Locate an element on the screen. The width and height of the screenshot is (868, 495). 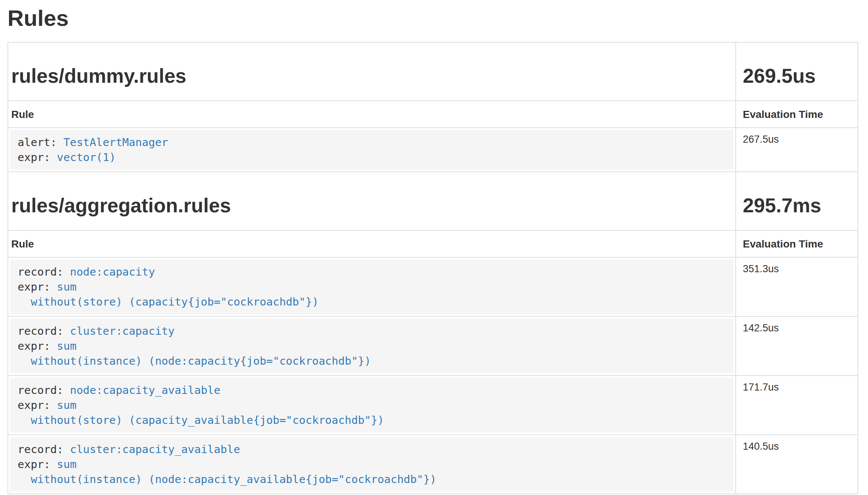
rule-expr-link: vector(1) is located at coordinates (86, 157).